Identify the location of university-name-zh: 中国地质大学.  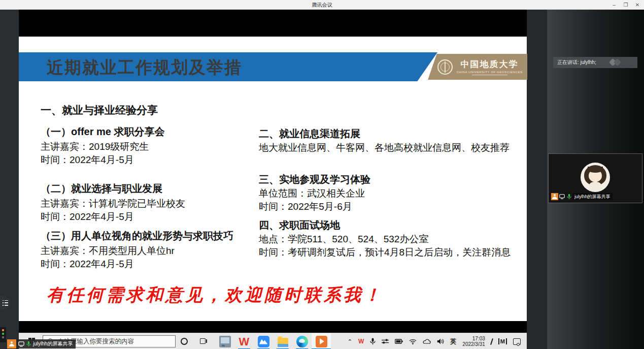
(490, 64).